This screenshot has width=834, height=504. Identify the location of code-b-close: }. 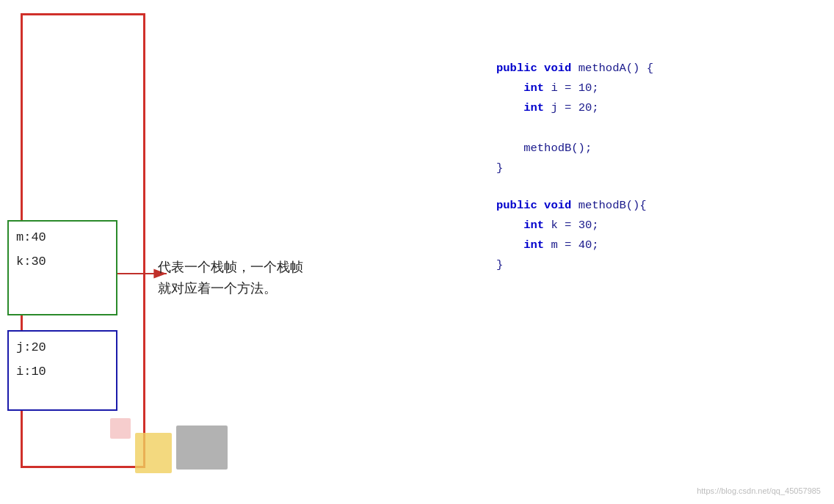
(643, 266).